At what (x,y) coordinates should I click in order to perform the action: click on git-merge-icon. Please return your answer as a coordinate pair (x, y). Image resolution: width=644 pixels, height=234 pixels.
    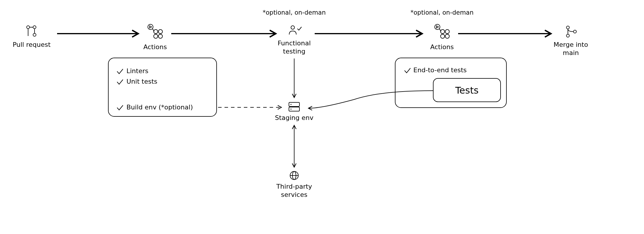
    Looking at the image, I should click on (571, 32).